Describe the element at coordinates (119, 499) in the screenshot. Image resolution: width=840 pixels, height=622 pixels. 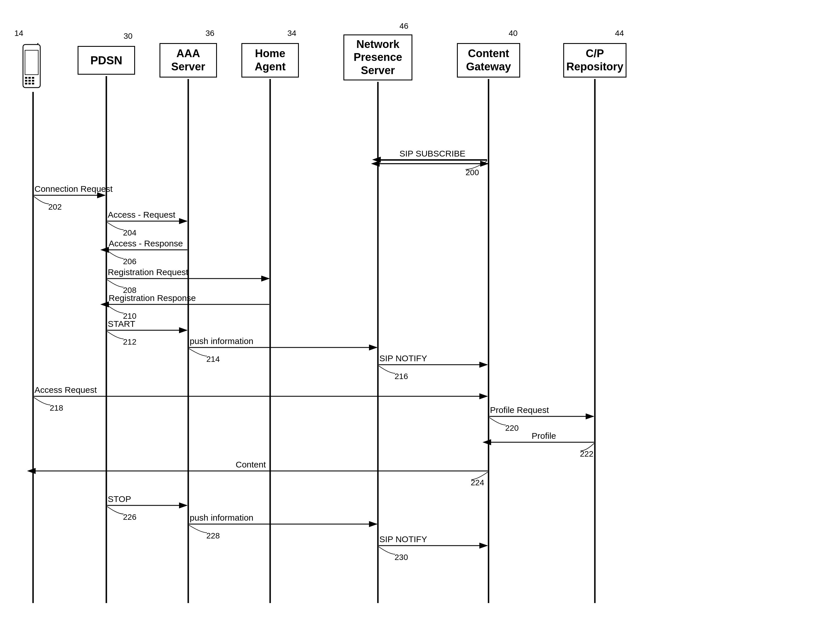
I see `svg-text: STOP` at that location.